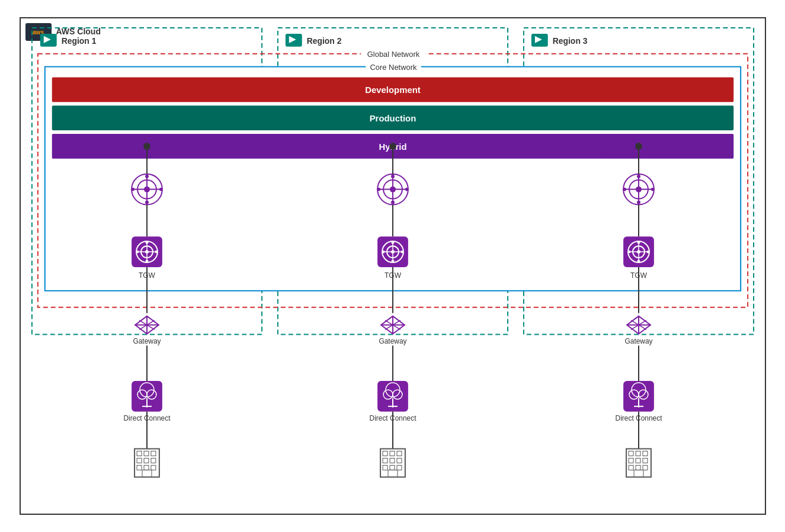 This screenshot has height=532, width=785. What do you see at coordinates (392, 118) in the screenshot?
I see `svg-text: Production` at bounding box center [392, 118].